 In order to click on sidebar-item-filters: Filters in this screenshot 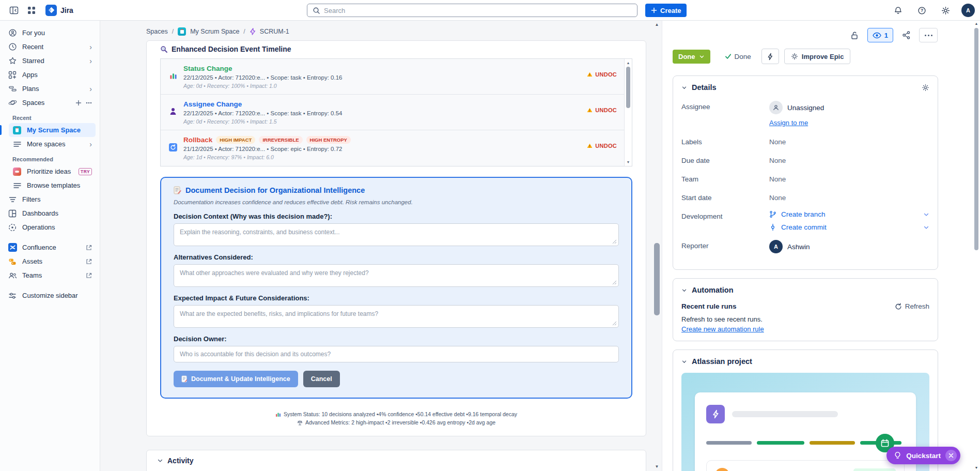, I will do `click(50, 200)`.